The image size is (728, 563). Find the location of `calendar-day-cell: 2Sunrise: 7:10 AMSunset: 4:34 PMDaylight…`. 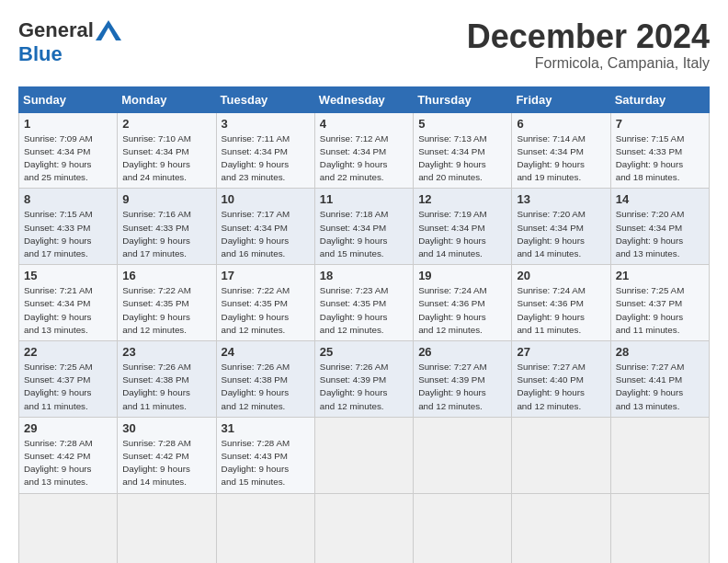

calendar-day-cell: 2Sunrise: 7:10 AMSunset: 4:34 PMDaylight… is located at coordinates (167, 151).